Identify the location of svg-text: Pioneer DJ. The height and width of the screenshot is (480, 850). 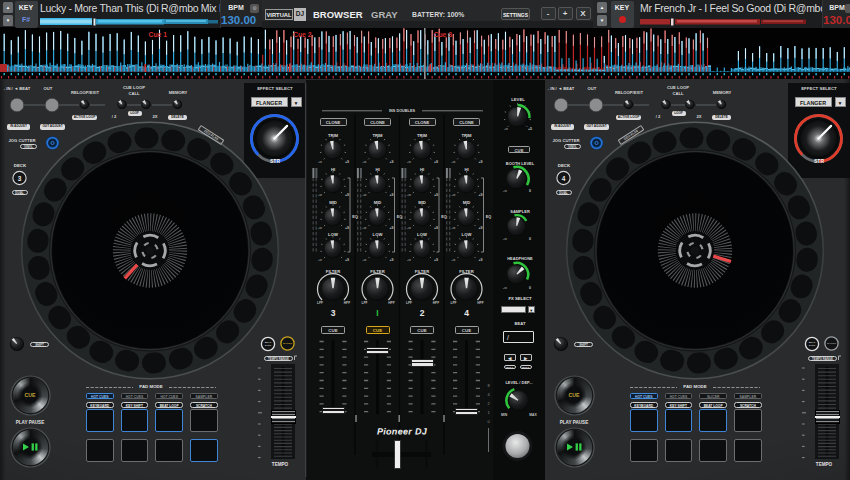
(402, 431).